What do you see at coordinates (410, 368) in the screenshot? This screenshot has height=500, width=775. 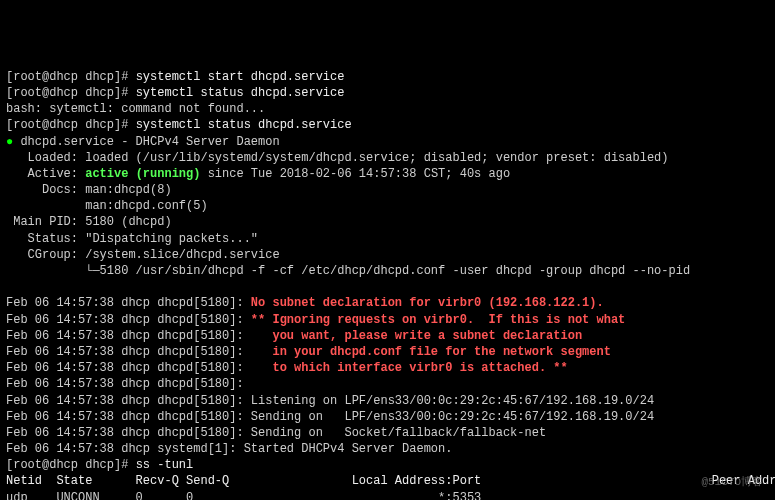 I see `log-warn: to which interface virbr0 is attached. *…` at bounding box center [410, 368].